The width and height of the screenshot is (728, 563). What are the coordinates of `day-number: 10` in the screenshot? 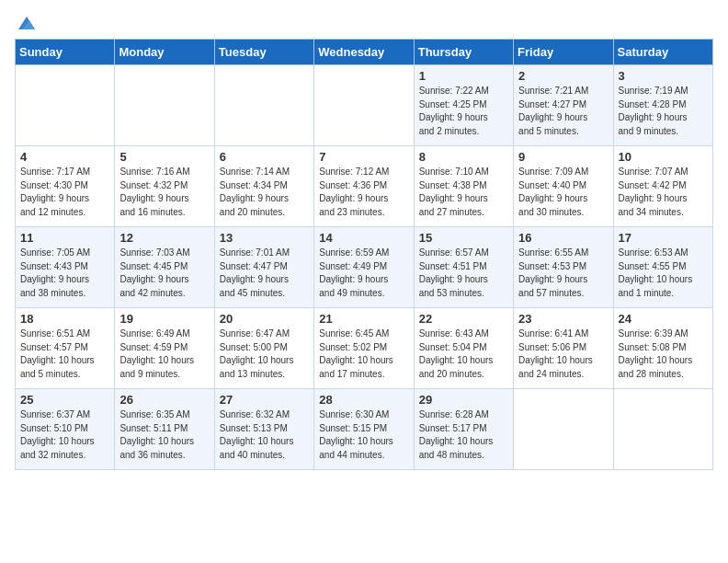 It's located at (664, 156).